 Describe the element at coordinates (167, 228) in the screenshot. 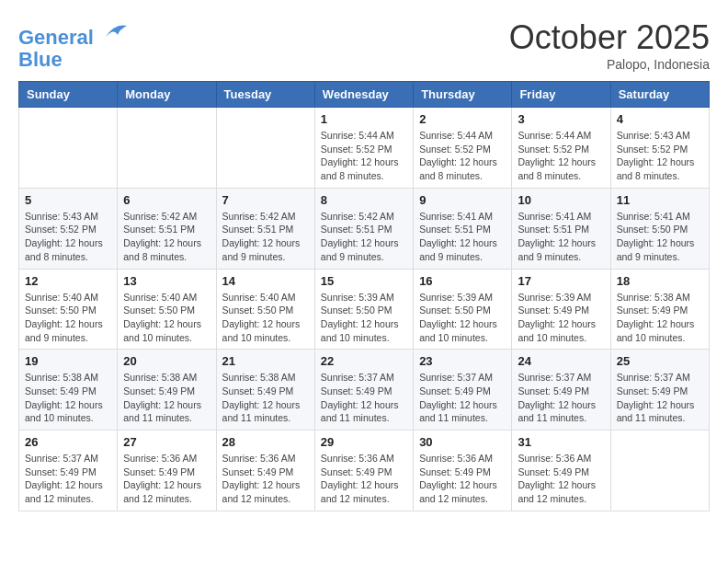

I see `calendar-cell: 6Sunrise: 5:42 AMSunset: 5:51 PMDaylight…` at that location.